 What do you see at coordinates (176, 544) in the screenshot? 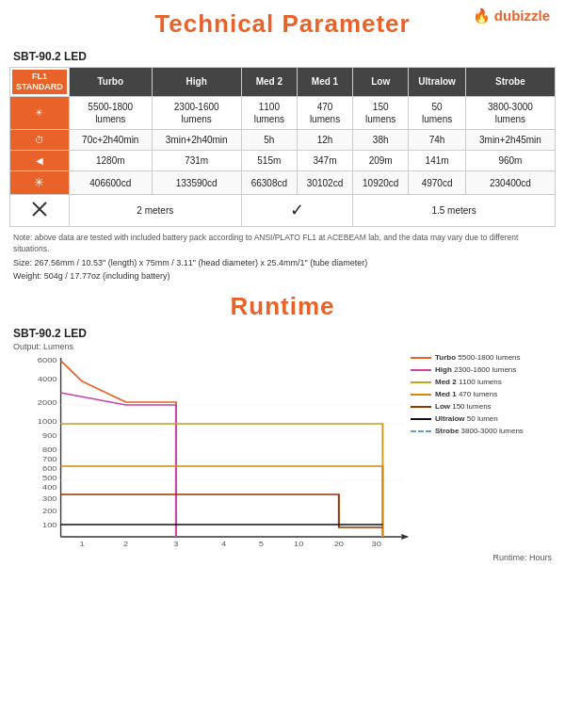
I see `svg-text: 3` at bounding box center [176, 544].